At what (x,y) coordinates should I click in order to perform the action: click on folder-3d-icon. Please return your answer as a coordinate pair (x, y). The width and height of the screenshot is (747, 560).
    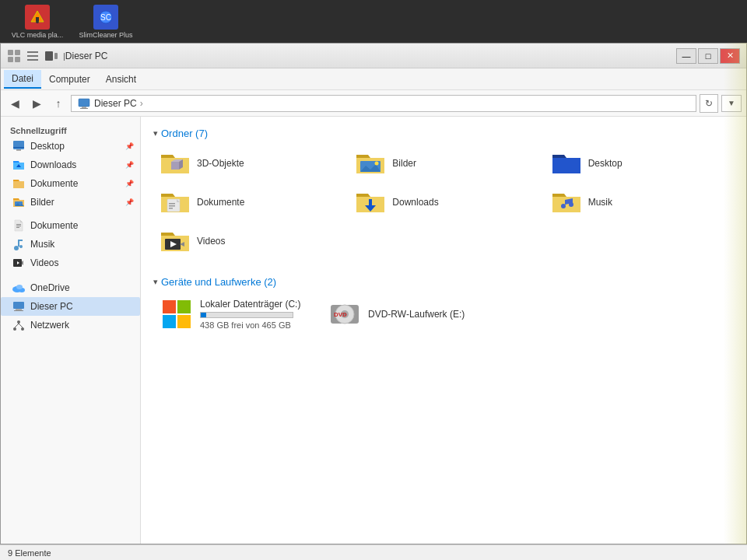
    Looking at the image, I should click on (175, 163).